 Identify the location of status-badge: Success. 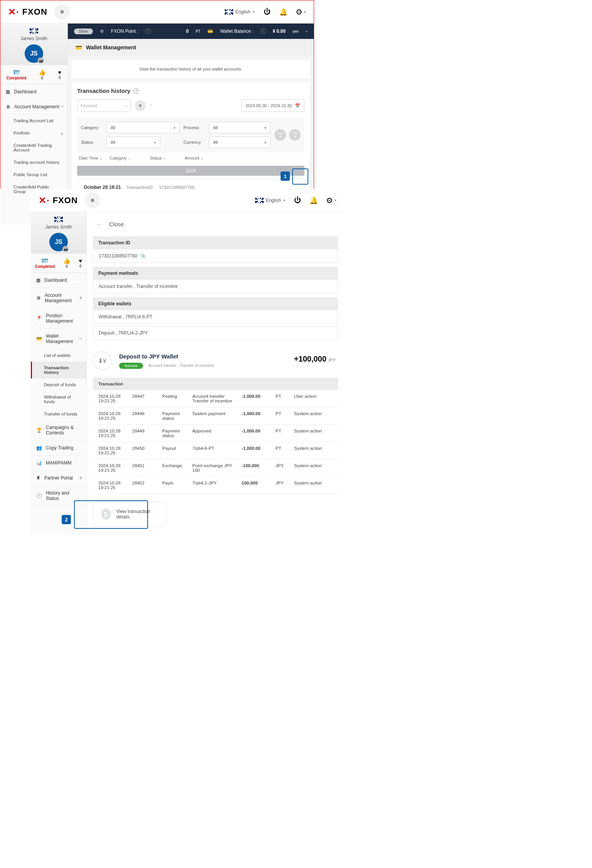
(131, 366).